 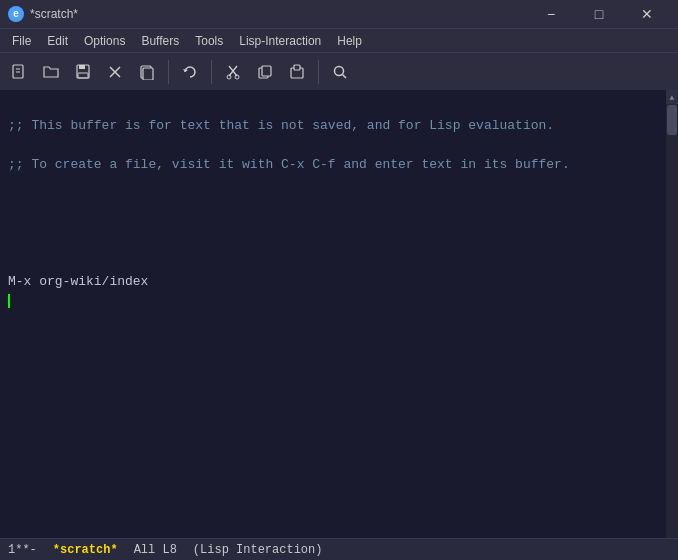 I want to click on menu-edit: Edit, so click(x=58, y=41).